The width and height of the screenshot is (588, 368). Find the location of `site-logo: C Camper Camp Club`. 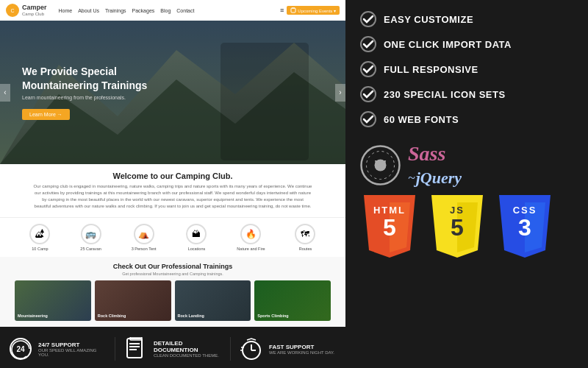

site-logo: C Camper Camp Club is located at coordinates (26, 10).